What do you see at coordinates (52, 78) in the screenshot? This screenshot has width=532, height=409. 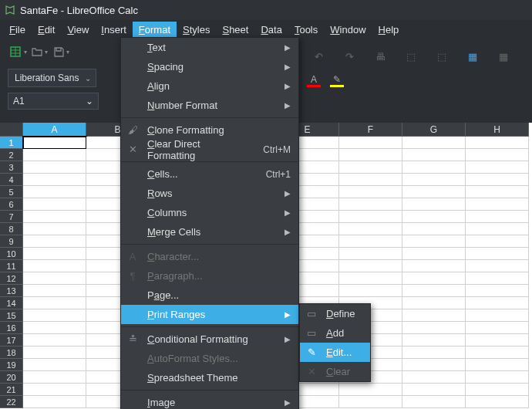 I see `font-name-selector: Liberation Sans ⌄` at bounding box center [52, 78].